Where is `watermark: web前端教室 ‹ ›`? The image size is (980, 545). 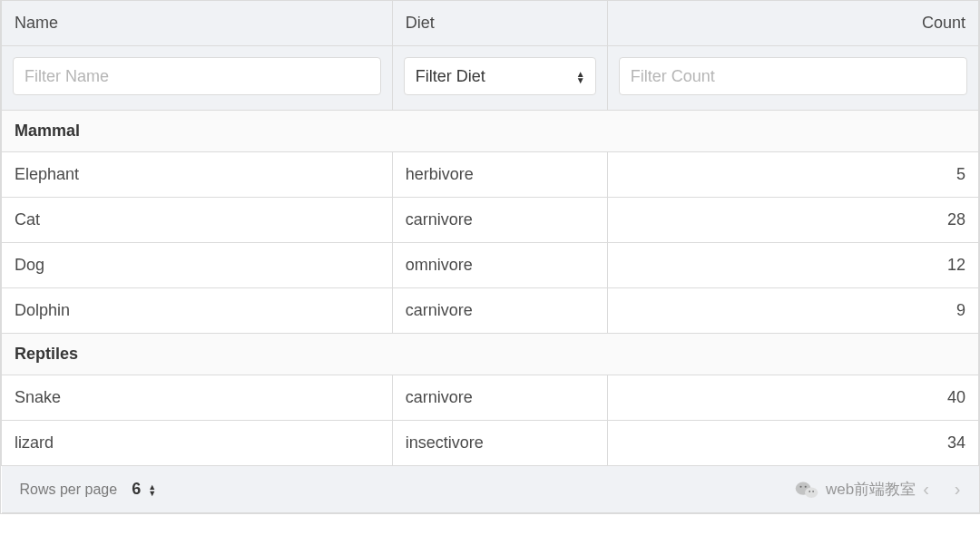 watermark: web前端教室 ‹ › is located at coordinates (878, 490).